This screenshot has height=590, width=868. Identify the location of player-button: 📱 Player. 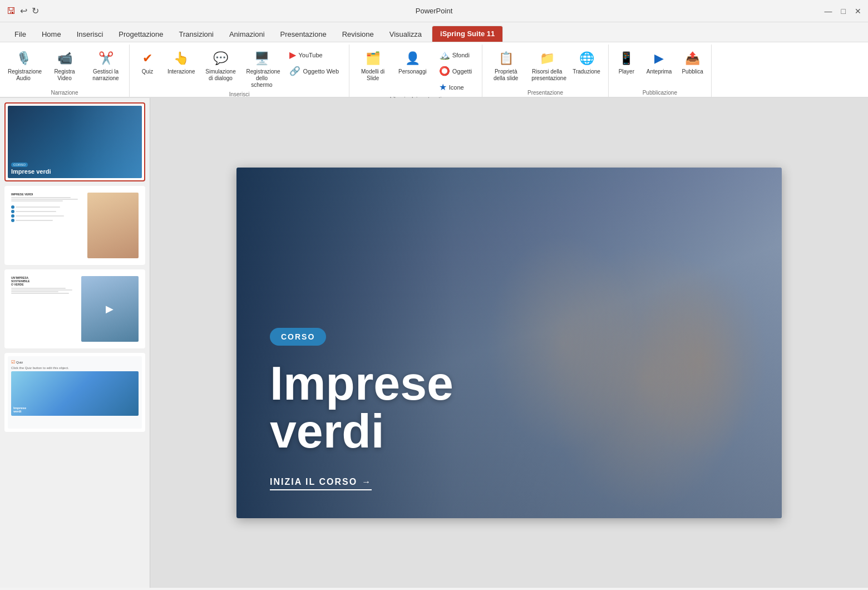
(627, 62).